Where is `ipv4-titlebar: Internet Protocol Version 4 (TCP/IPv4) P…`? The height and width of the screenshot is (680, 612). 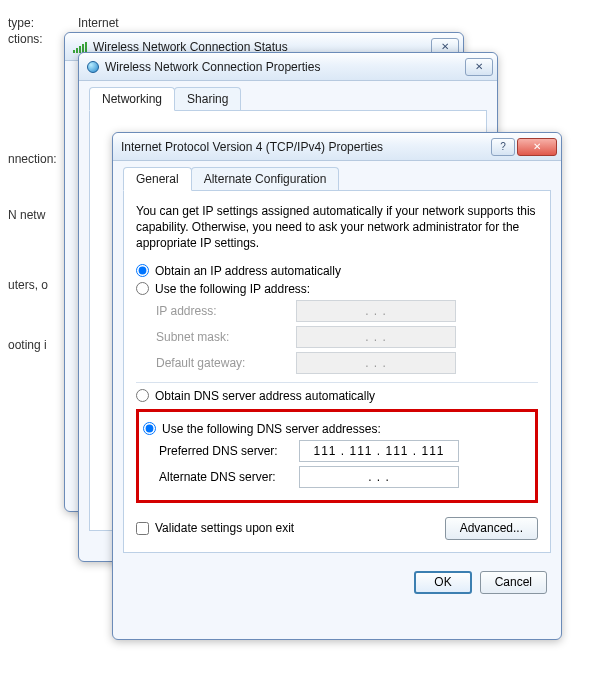
ipv4-titlebar: Internet Protocol Version 4 (TCP/IPv4) P… is located at coordinates (337, 147).